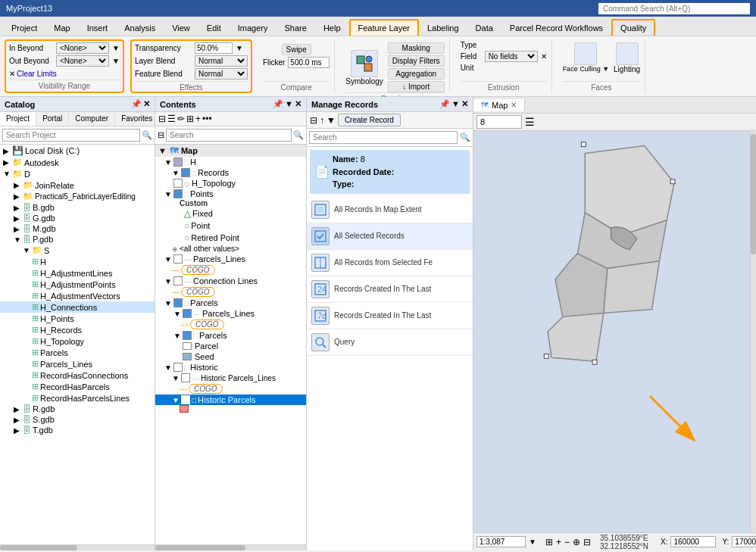  What do you see at coordinates (18, 229) in the screenshot?
I see `expand-mgdb: ▶` at bounding box center [18, 229].